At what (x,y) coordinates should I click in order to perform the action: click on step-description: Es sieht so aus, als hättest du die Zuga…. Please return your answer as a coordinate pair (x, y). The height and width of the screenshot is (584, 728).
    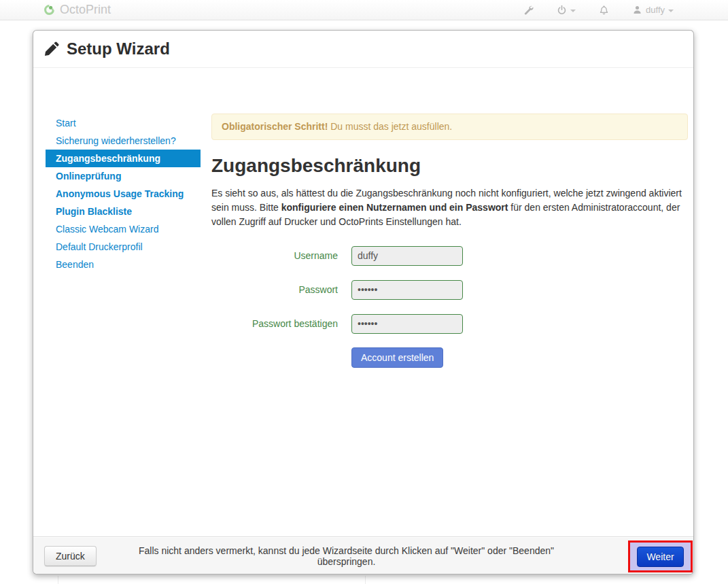
    Looking at the image, I should click on (450, 208).